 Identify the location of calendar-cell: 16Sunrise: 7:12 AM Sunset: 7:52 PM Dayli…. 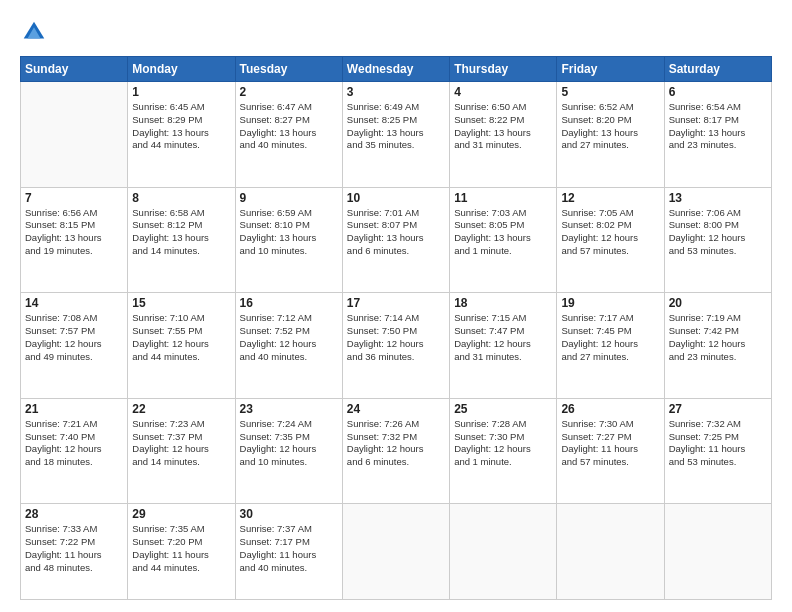
(288, 346).